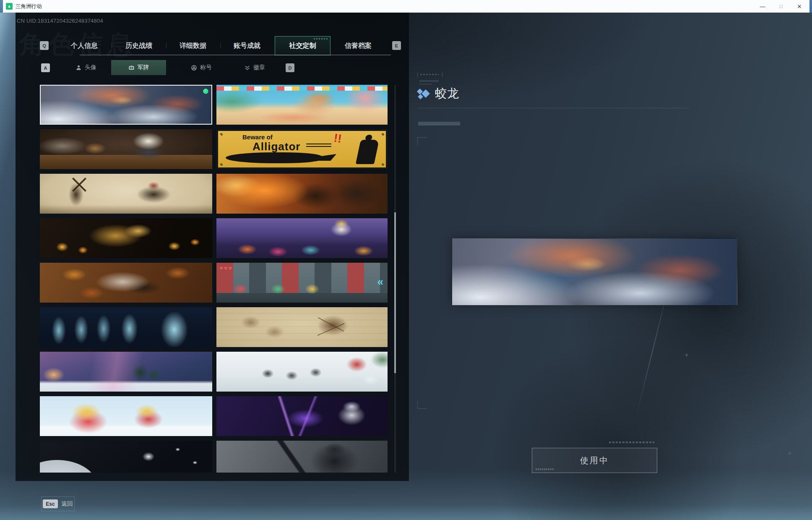 The height and width of the screenshot is (520, 812). What do you see at coordinates (126, 283) in the screenshot?
I see `banner-tile-autumn-hand` at bounding box center [126, 283].